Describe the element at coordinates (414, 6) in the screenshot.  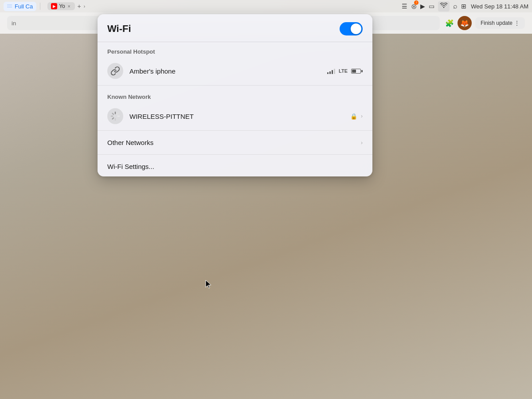
I see `warning-icon: ⊗ !` at that location.